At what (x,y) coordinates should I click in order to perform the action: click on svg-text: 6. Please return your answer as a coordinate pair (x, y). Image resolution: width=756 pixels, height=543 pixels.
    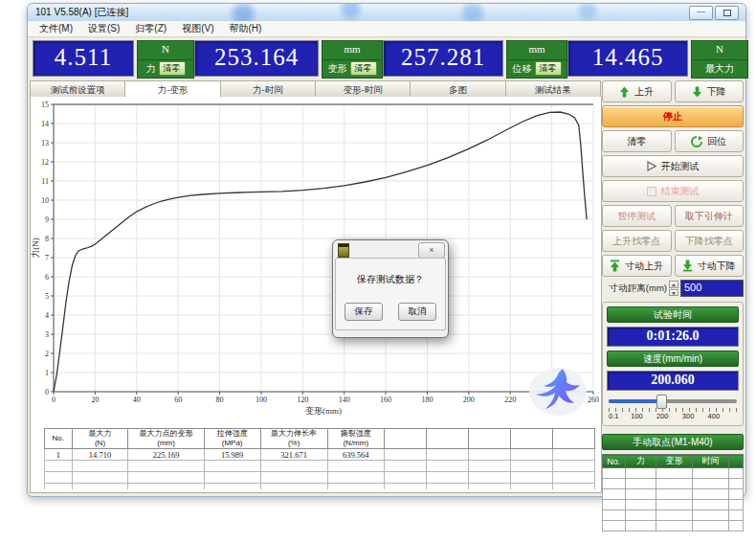
    Looking at the image, I should click on (47, 278).